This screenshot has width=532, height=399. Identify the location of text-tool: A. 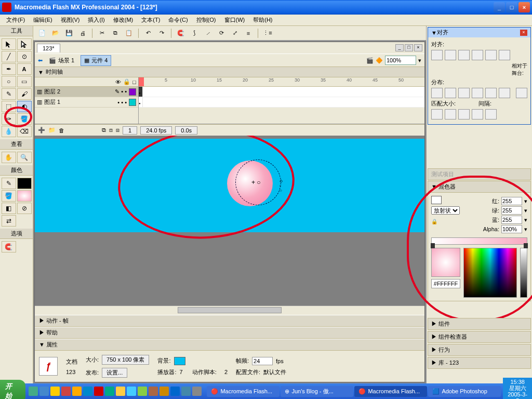
(24, 69).